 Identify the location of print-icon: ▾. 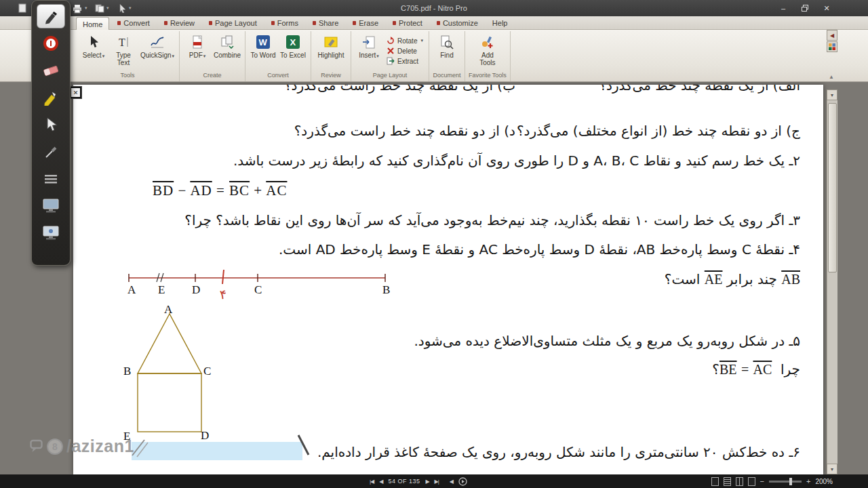
(80, 8).